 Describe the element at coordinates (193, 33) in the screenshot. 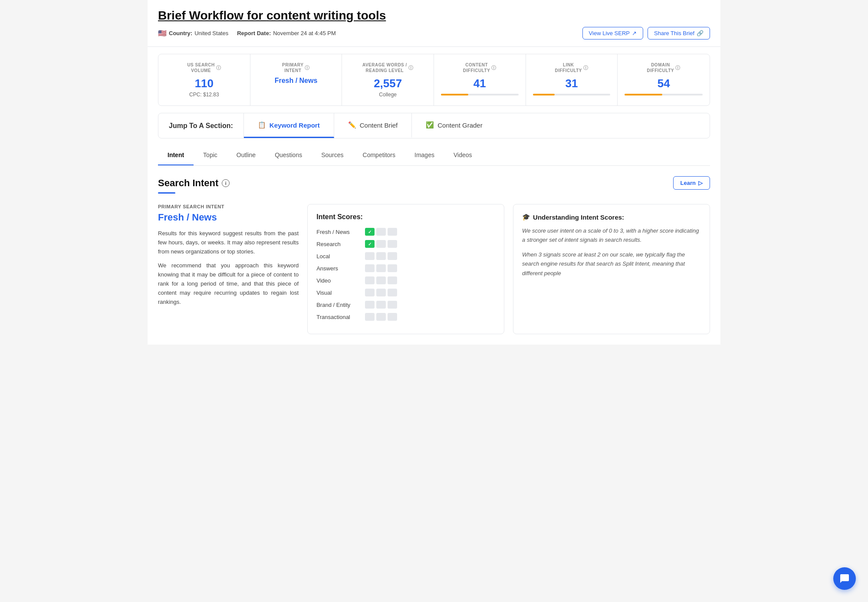

I see `country-meta: 🇺🇸 Country: United States` at that location.